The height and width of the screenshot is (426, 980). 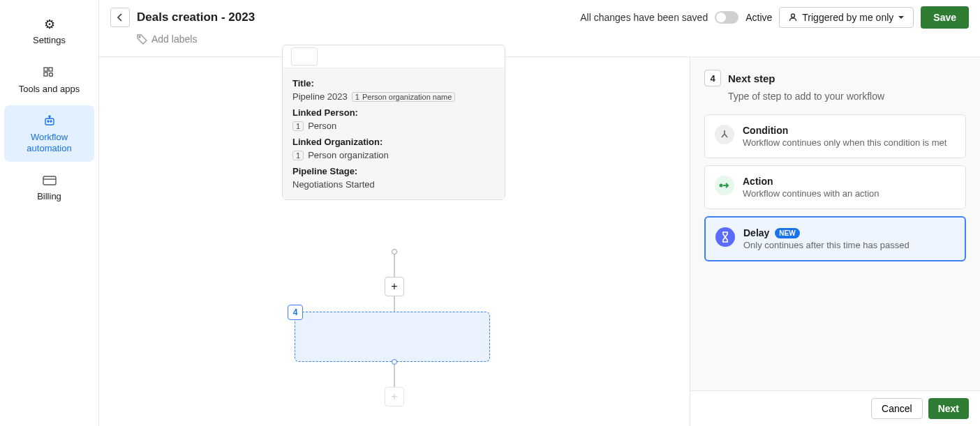 I want to click on add-step-button: +, so click(x=394, y=287).